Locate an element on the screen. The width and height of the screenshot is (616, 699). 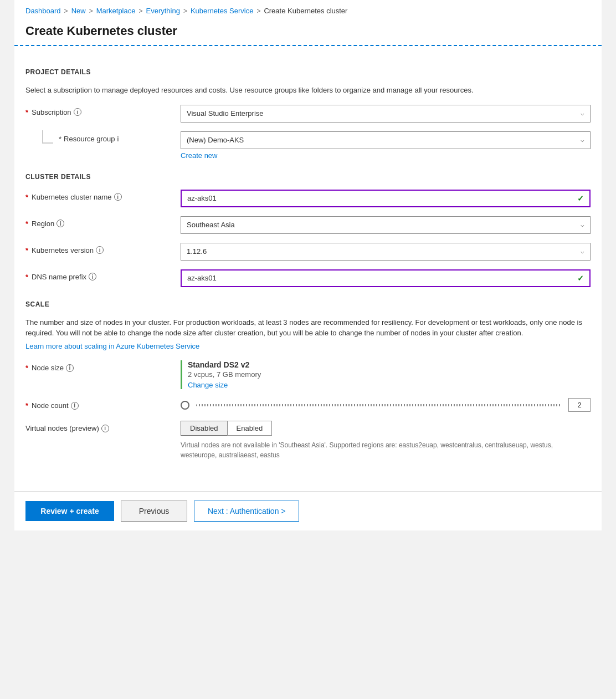
k8s-version-info-icon: i is located at coordinates (100, 250).